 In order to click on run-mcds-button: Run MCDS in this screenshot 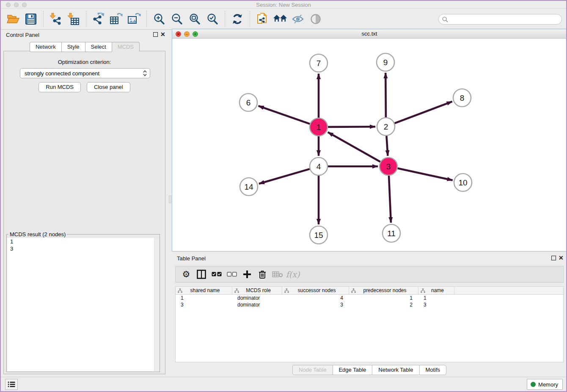, I will do `click(60, 87)`.